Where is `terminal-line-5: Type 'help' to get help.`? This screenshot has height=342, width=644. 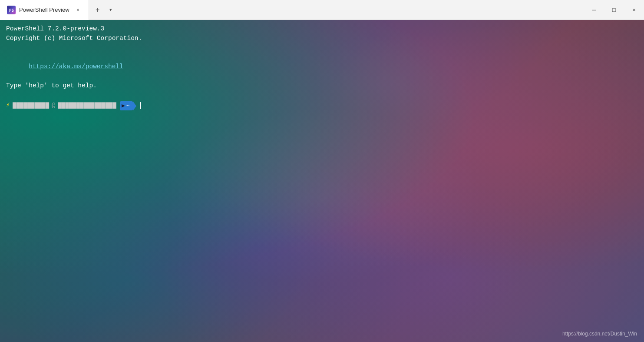
terminal-line-5: Type 'help' to get help. is located at coordinates (322, 86).